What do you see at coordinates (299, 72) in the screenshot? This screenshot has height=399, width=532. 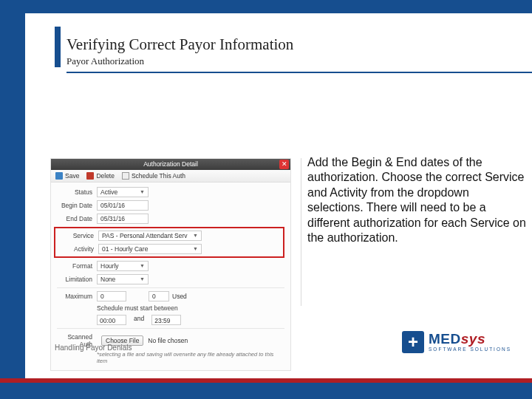 I see `title-rule` at bounding box center [299, 72].